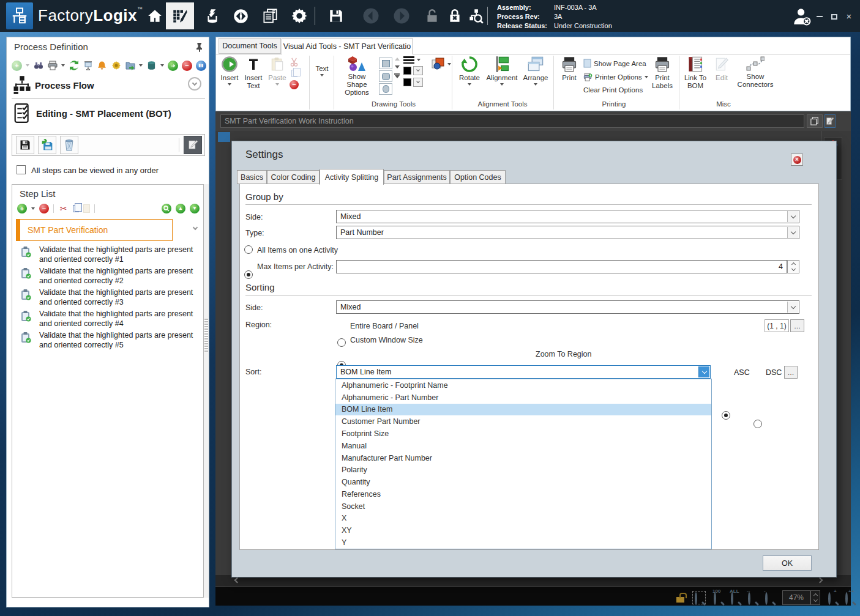 This screenshot has width=860, height=616. What do you see at coordinates (342, 343) in the screenshot?
I see `entire-board-radio` at bounding box center [342, 343].